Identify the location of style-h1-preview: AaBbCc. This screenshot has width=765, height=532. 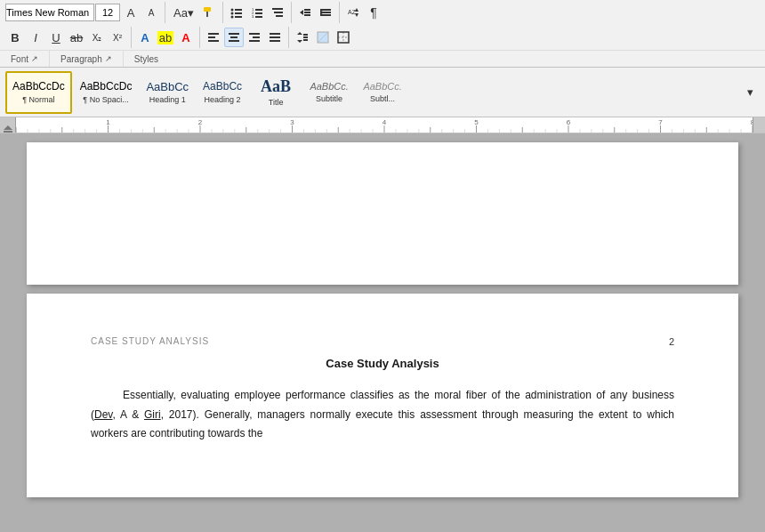
(167, 87).